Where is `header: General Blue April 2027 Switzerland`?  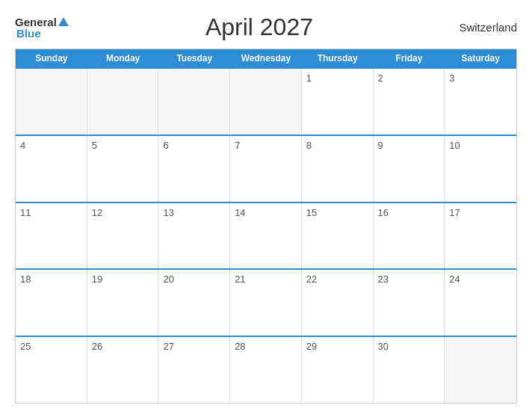
header: General Blue April 2027 Switzerland is located at coordinates (266, 27).